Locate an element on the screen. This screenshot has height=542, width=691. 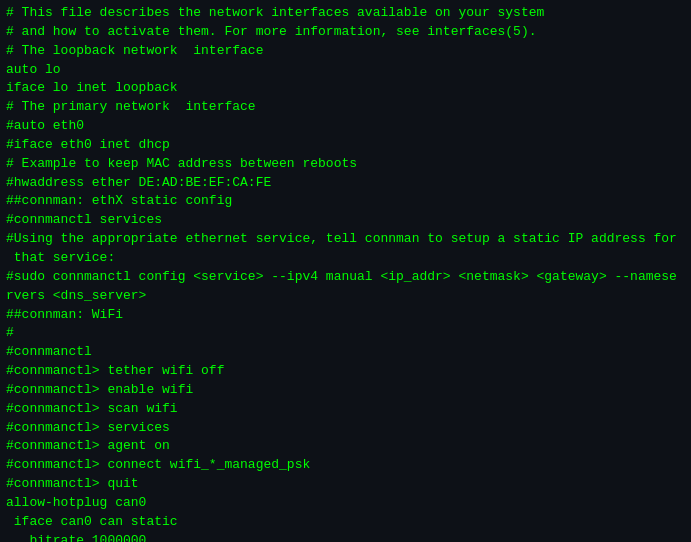
line-19: rvers <dns_server> is located at coordinates (346, 296).